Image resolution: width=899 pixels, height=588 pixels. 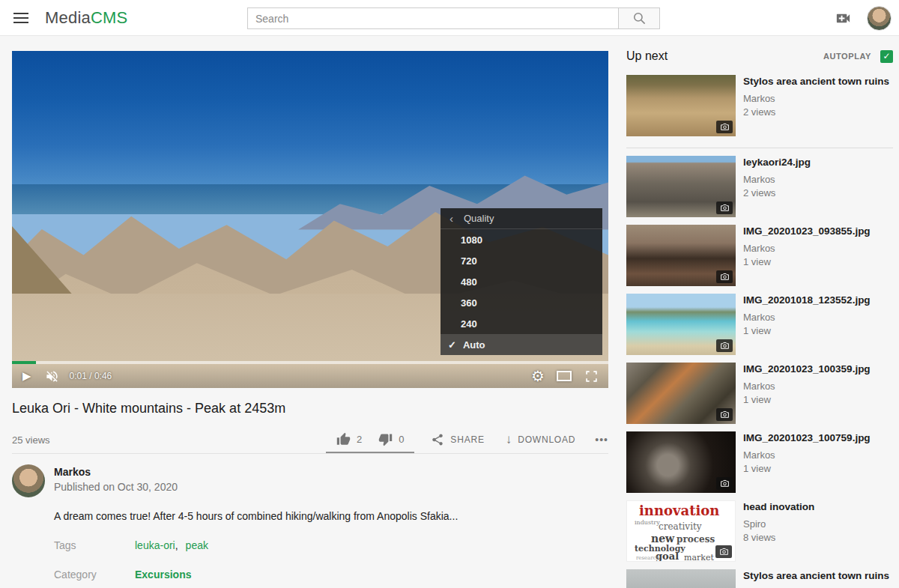 I want to click on up-next-item: innovation industry creativity new proce…, so click(x=760, y=531).